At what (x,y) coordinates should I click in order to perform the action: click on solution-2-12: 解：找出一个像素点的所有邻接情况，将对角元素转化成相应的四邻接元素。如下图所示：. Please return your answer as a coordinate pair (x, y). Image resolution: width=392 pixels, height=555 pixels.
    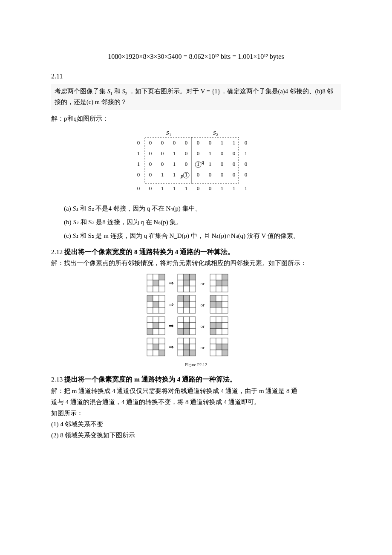
    Looking at the image, I should click on (196, 263).